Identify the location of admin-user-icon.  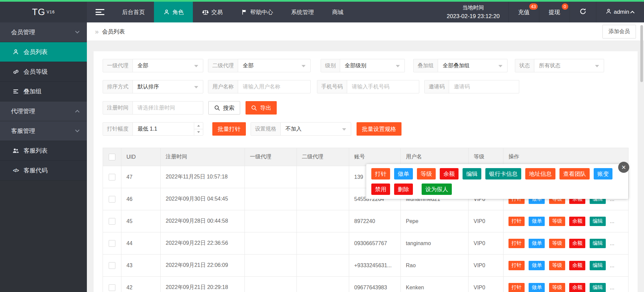
(608, 12).